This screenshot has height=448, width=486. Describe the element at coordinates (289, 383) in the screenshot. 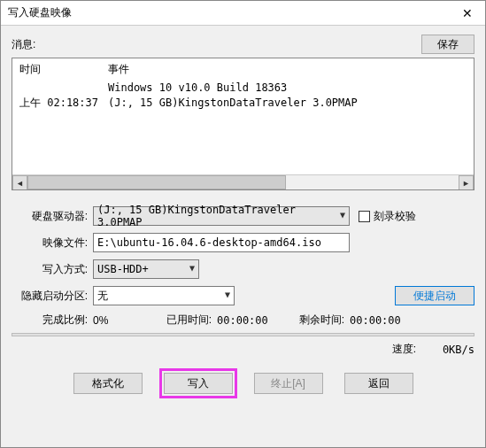

I see `abort-button: 终止[A]` at that location.